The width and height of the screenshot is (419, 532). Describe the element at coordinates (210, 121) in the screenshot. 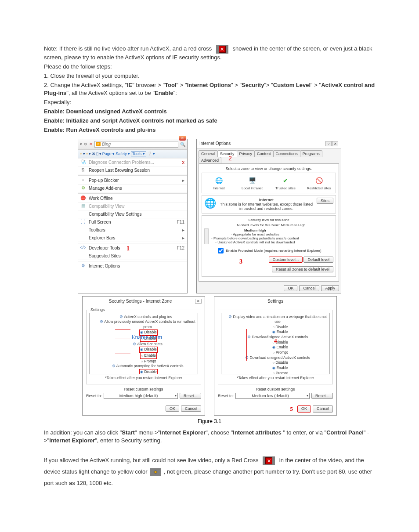

I see `bold-line-2: Enable: Initialize and script ActiveX co…` at that location.